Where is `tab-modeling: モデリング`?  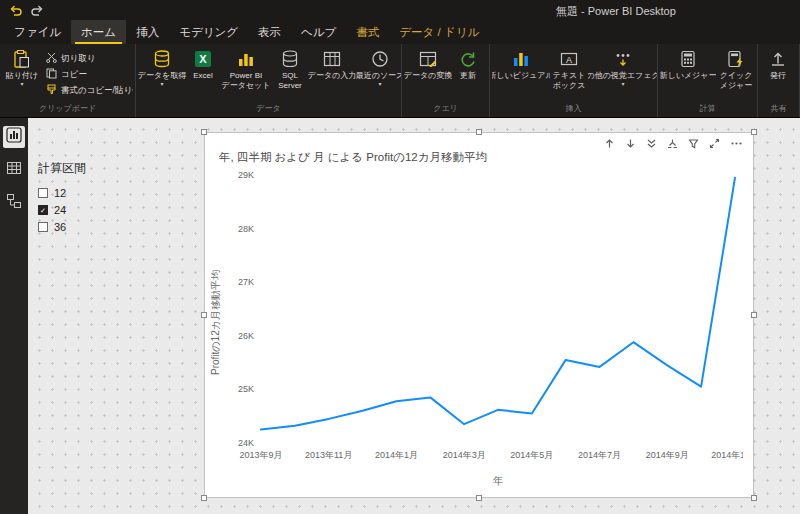
tab-modeling: モデリング is located at coordinates (208, 32).